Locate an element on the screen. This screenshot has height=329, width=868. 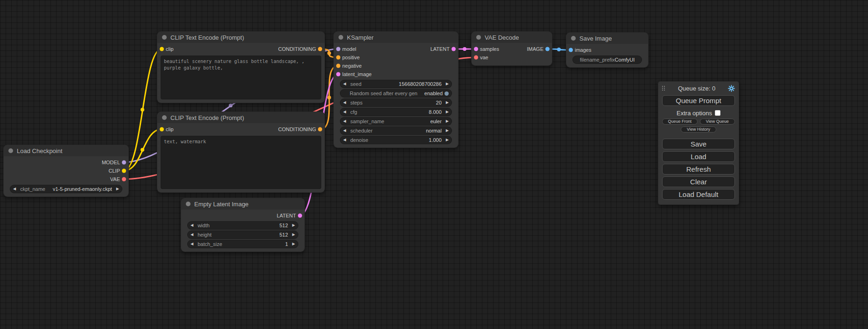
node-ksampler: KSampler model LATENT positive negative … is located at coordinates (396, 90).